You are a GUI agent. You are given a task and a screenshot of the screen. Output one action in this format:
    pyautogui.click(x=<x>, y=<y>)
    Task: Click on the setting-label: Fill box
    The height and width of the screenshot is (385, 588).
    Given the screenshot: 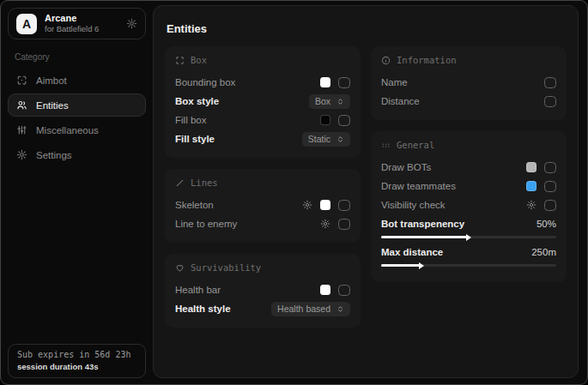 What is the action you would take?
    pyautogui.click(x=191, y=120)
    